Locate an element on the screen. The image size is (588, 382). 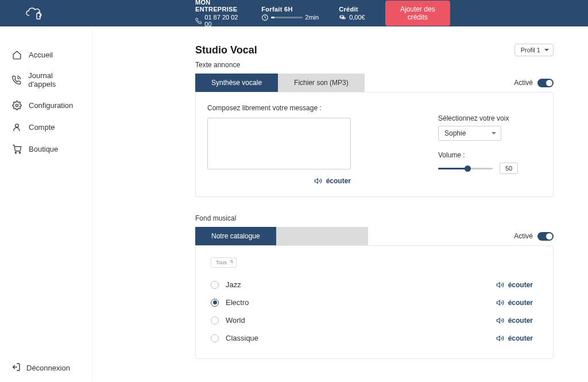
cart-icon is located at coordinates (17, 149).